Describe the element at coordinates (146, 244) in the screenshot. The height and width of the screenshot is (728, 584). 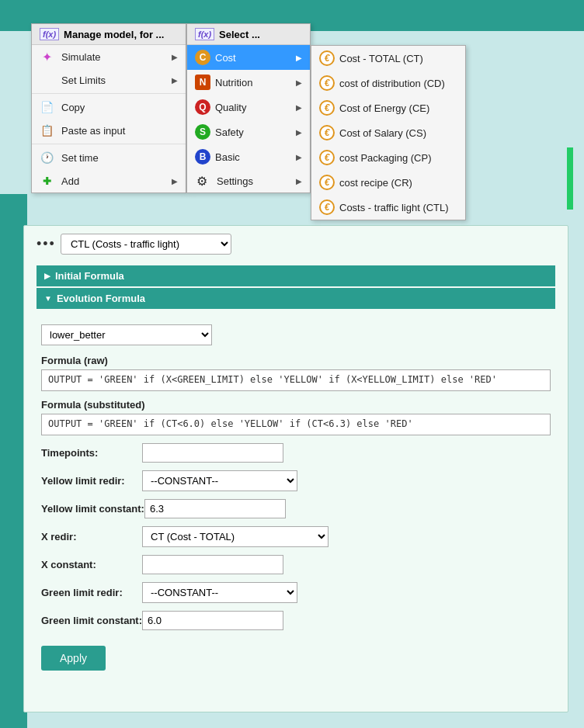
I see `ctl-selector: CTL (Costs - traffic light)` at that location.